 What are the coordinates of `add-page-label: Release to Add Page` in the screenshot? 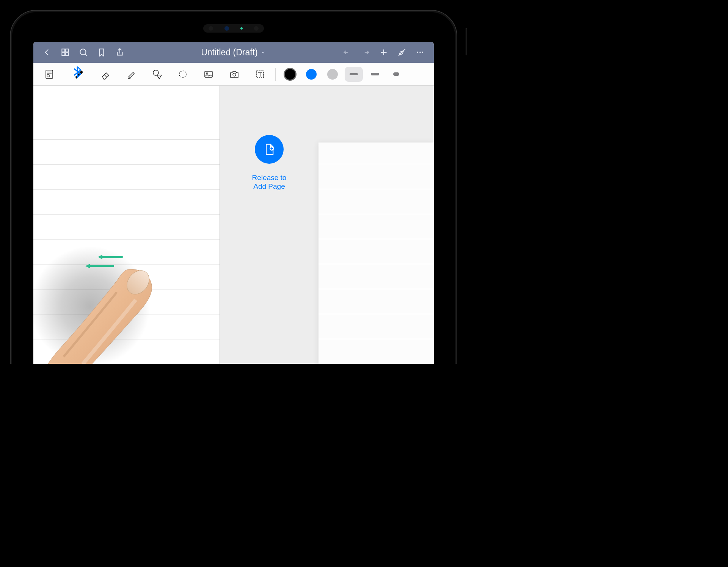 It's located at (269, 182).